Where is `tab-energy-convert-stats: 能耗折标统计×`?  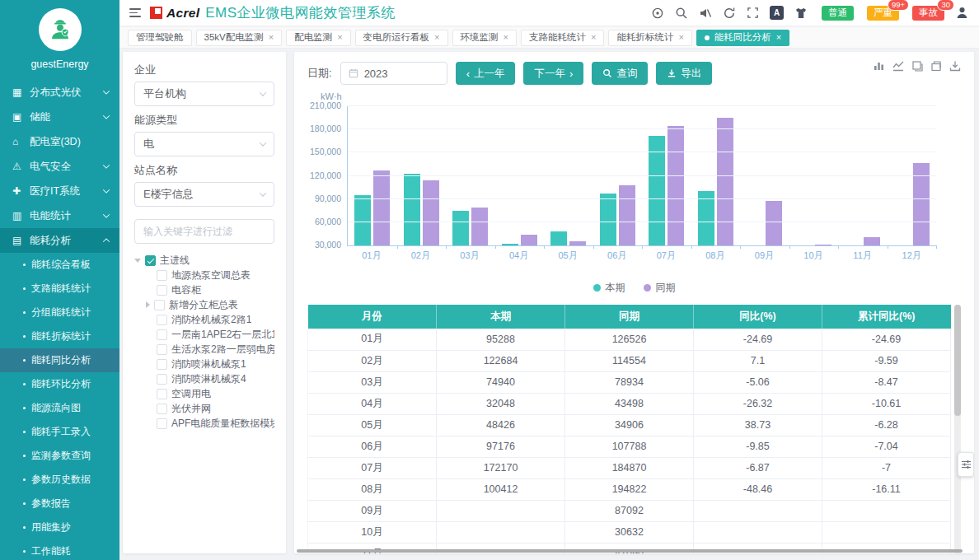 tab-energy-convert-stats: 能耗折标统计× is located at coordinates (649, 38).